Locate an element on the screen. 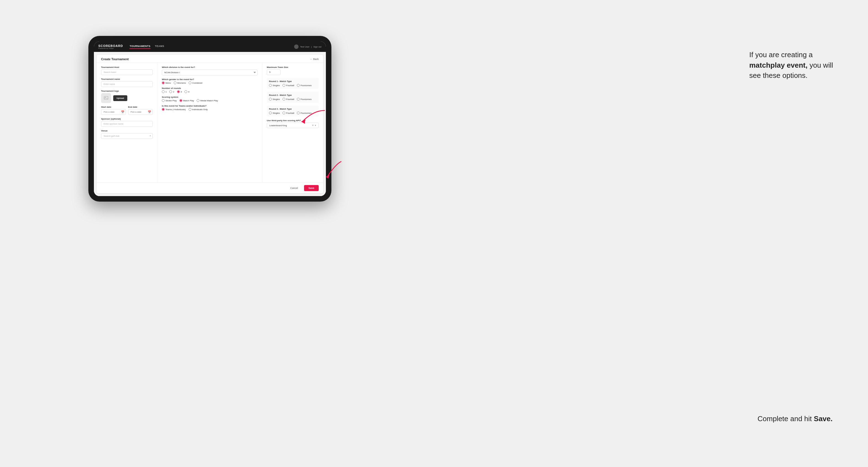 This screenshot has width=868, height=467. rounds-1-radio is located at coordinates (163, 92).